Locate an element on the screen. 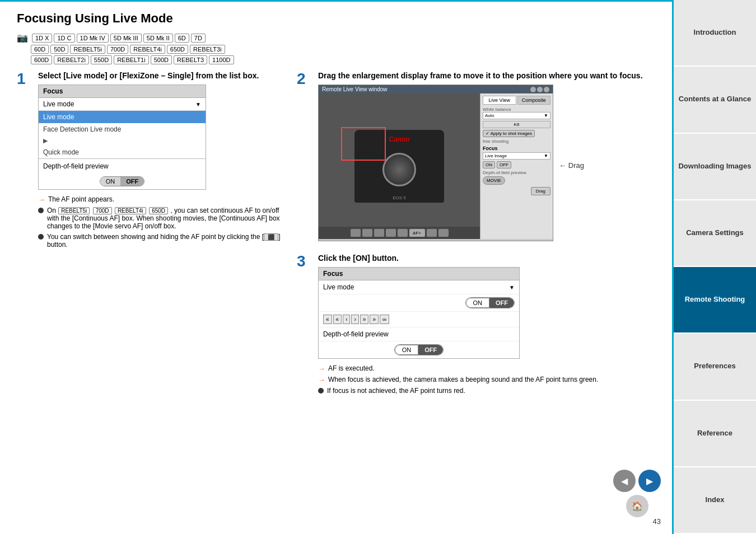 The image size is (756, 534). lv-free-shooting-label: free shooting is located at coordinates (516, 141).